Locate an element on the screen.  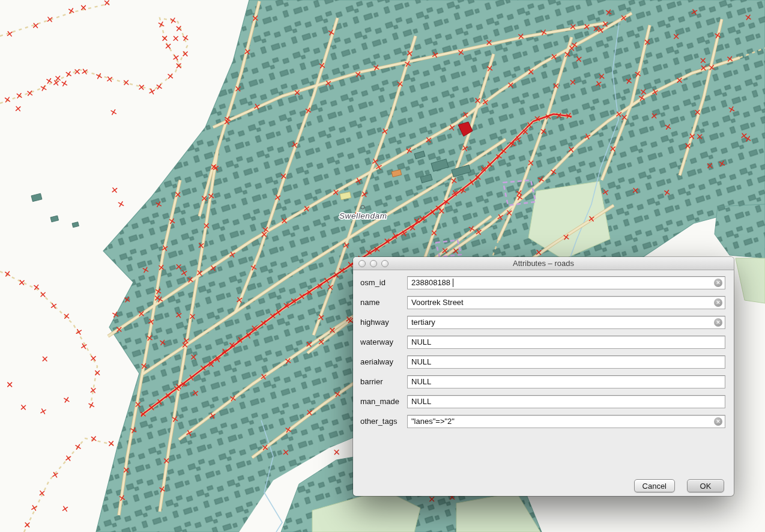
field-row-man-made: man_made is located at coordinates (543, 401).